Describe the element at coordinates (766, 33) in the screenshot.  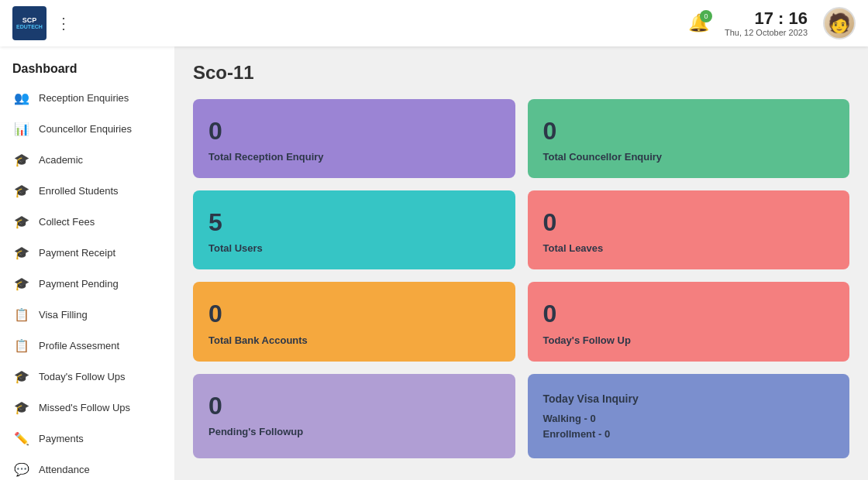
I see `clock-date: Thu, 12 October 2023` at that location.